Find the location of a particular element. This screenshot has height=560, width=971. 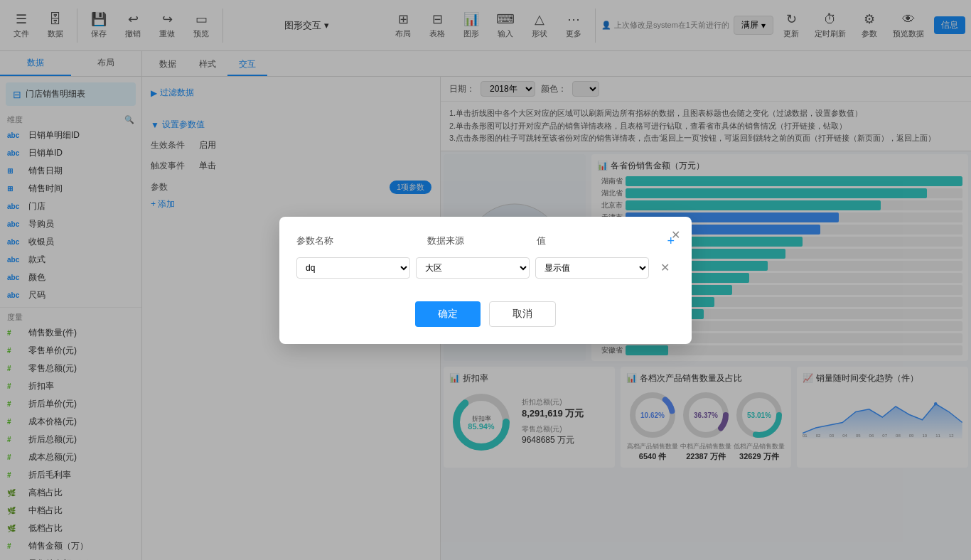

modal-param-value-select: 显示值 实际值 is located at coordinates (592, 268).